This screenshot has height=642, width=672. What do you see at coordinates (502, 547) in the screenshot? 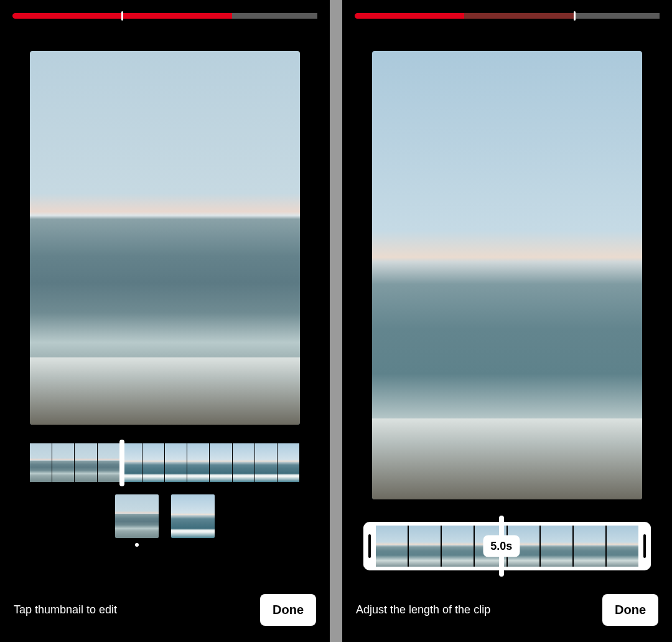
I see `duration-badge: 5.0s` at bounding box center [502, 547].